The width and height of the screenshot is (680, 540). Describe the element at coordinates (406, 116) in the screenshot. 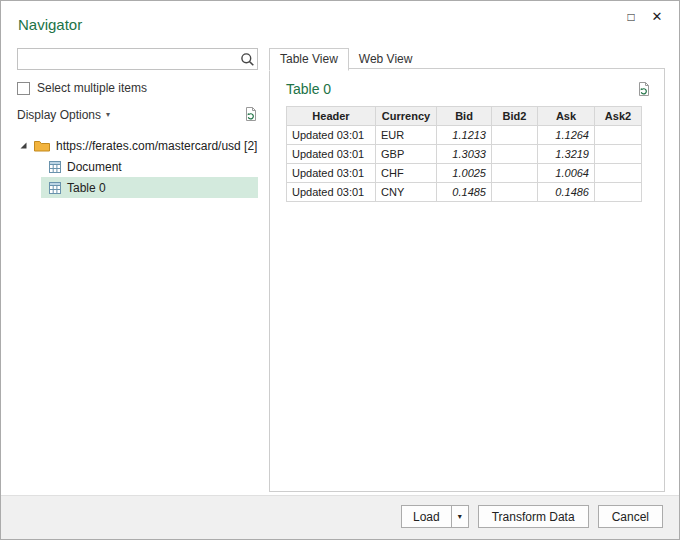

I see `column-header: Currency` at that location.